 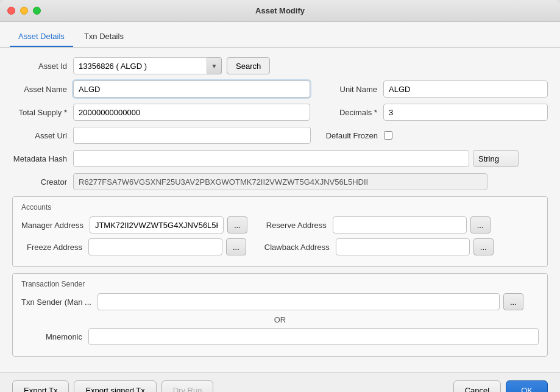 I want to click on export-tx-button: Export Tx, so click(x=40, y=387).